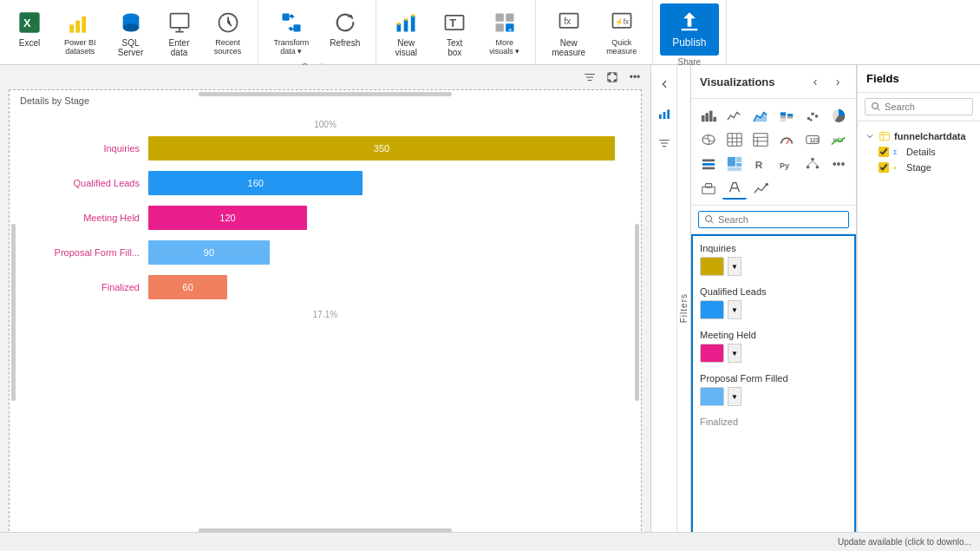 The height and width of the screenshot is (551, 980). What do you see at coordinates (228, 32) in the screenshot?
I see `recent-sources-button: Recentsources` at bounding box center [228, 32].